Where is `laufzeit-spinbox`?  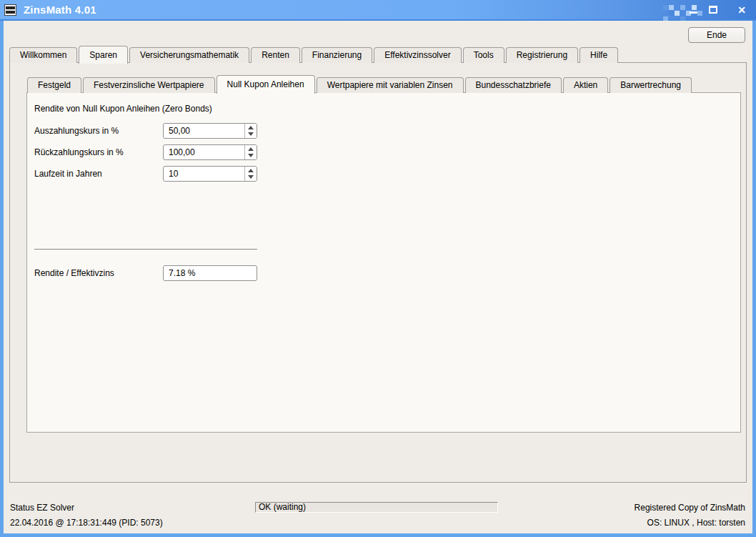 laufzeit-spinbox is located at coordinates (210, 174).